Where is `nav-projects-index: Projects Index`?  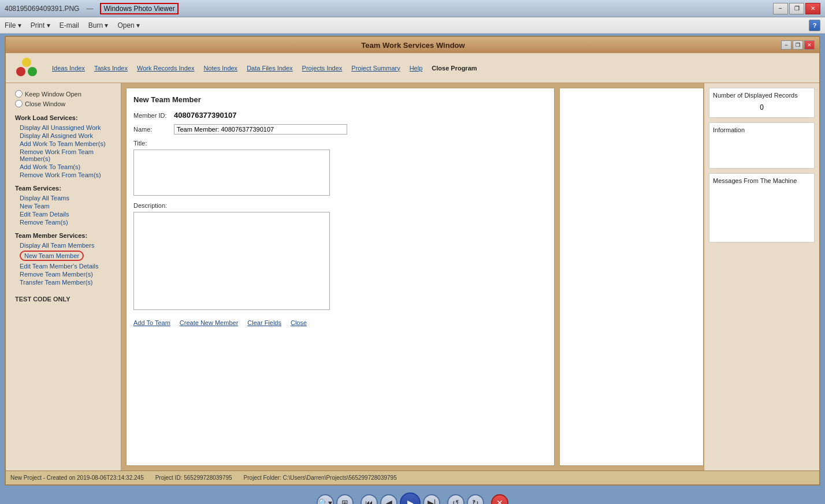
nav-projects-index: Projects Index is located at coordinates (322, 68).